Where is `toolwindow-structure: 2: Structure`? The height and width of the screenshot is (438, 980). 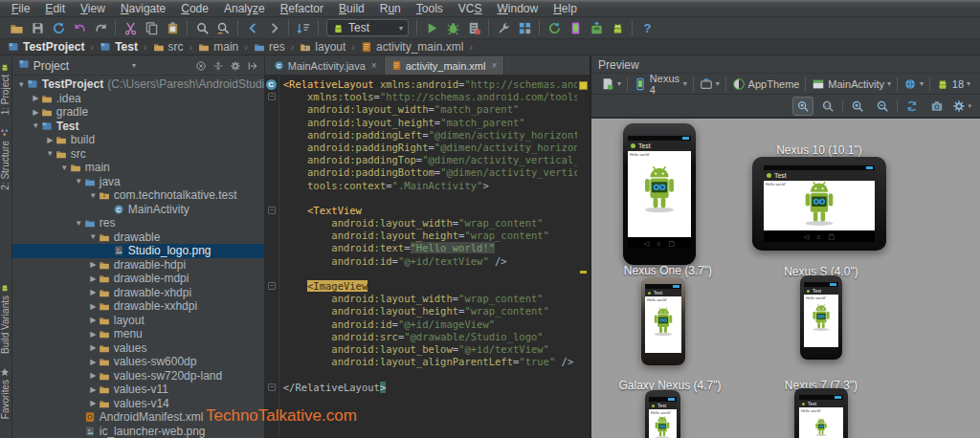 toolwindow-structure: 2: Structure is located at coordinates (6, 159).